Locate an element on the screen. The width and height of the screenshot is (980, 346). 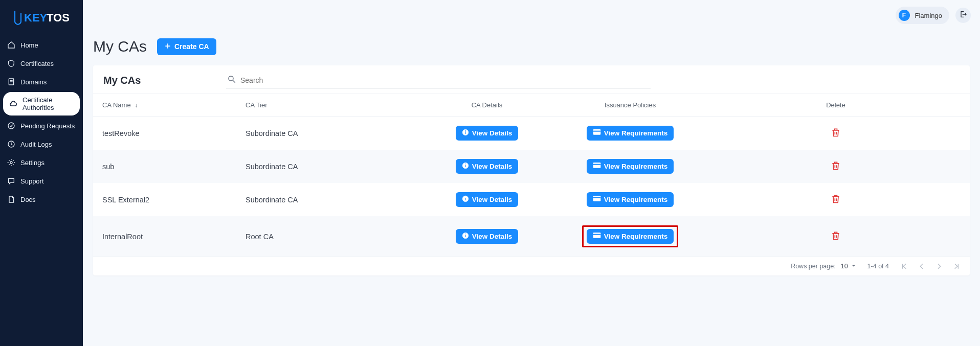
topbar: F Flamingo is located at coordinates (531, 15).